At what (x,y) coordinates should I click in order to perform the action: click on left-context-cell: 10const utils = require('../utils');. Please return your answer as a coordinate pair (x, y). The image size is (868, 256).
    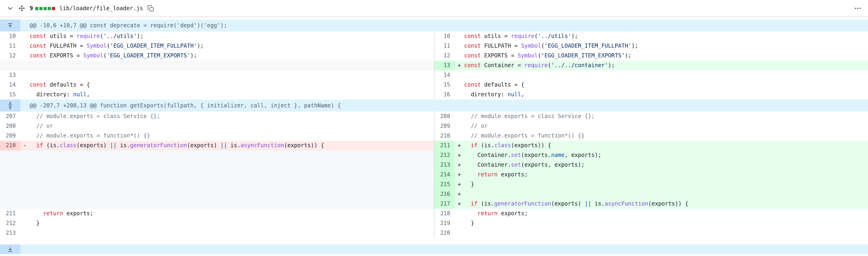
    Looking at the image, I should click on (217, 36).